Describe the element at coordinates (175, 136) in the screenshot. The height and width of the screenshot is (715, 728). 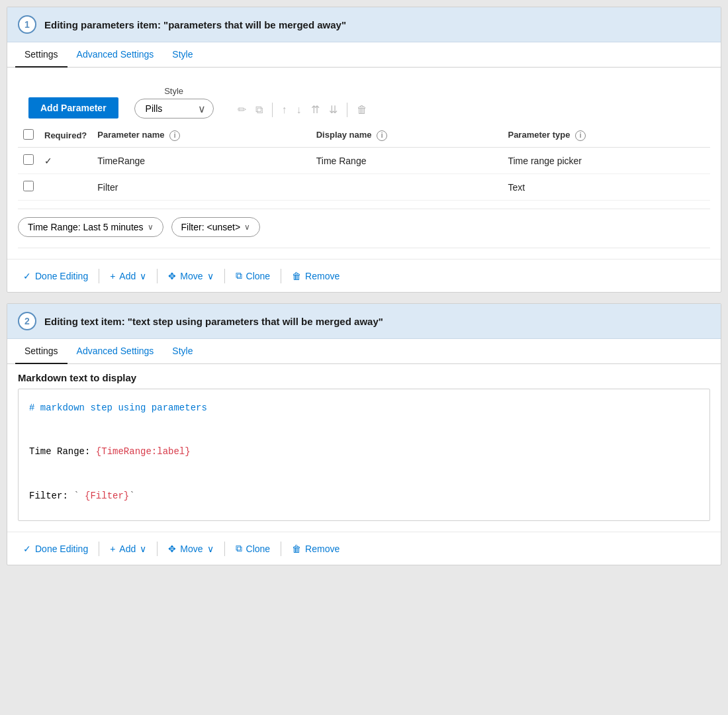
I see `param-name-info-icon: i` at that location.